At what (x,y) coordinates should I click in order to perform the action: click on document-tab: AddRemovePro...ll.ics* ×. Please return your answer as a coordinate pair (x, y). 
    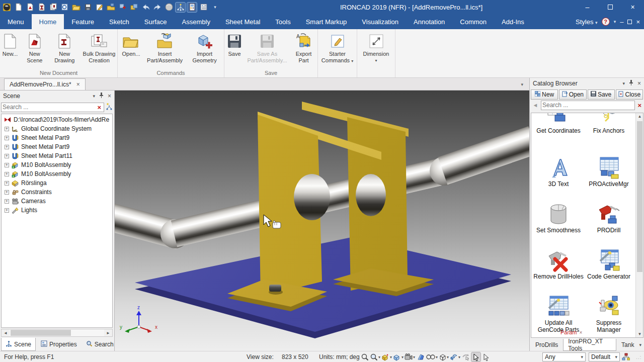
    Looking at the image, I should click on (45, 84).